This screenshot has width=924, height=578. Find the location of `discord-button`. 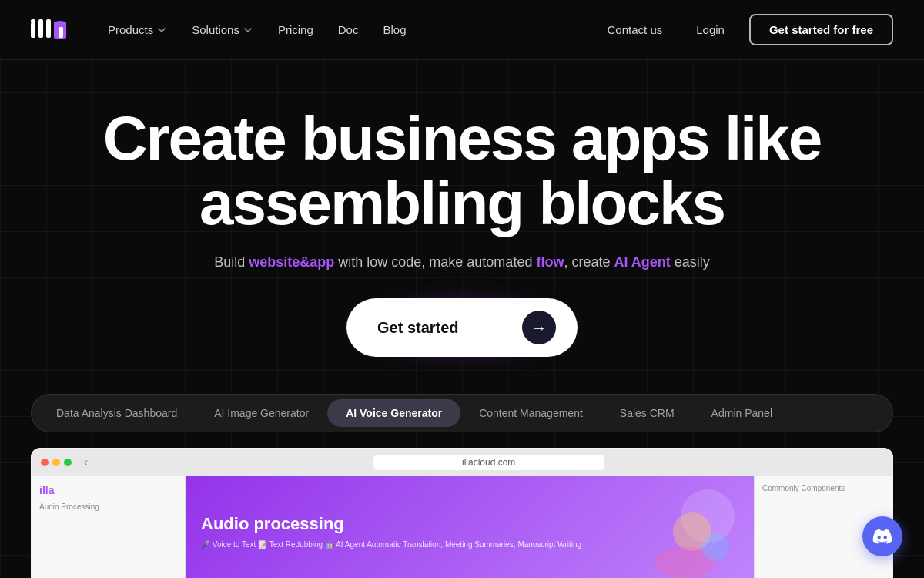

discord-button is located at coordinates (882, 536).